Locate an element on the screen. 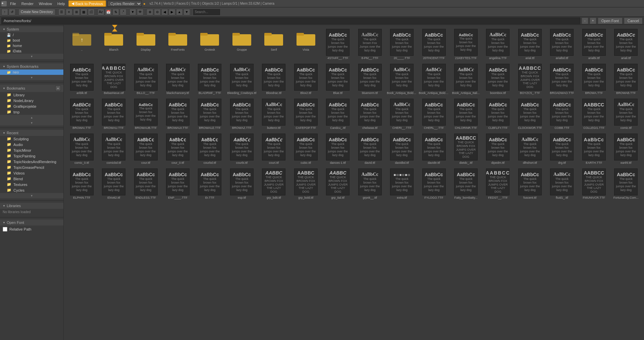 The image size is (644, 340). bookmarks-add-button: + is located at coordinates (58, 88).